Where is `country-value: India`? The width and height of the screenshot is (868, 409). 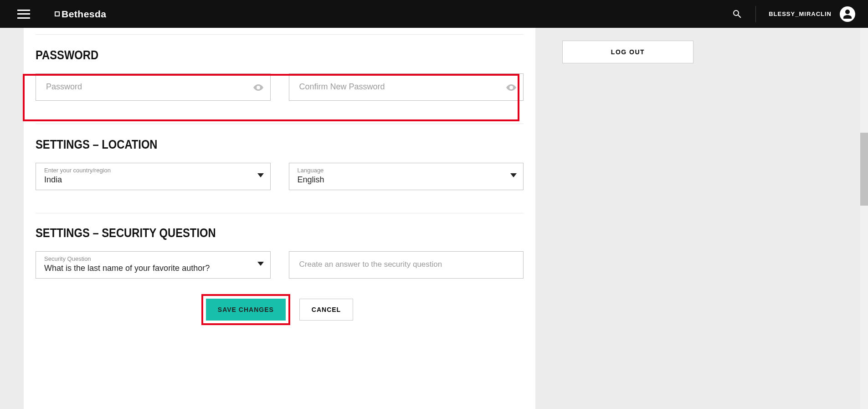 country-value: India is located at coordinates (53, 180).